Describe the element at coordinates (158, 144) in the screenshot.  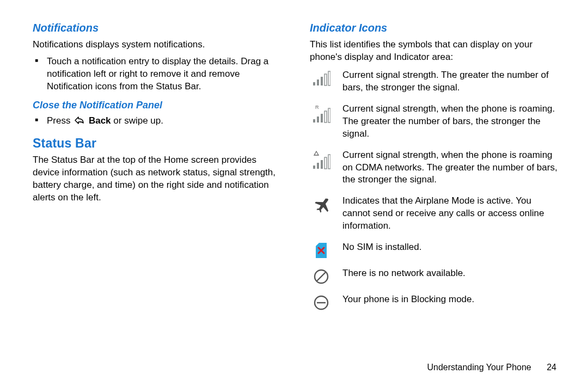
I see `heading-status-bar: Status Bar` at that location.